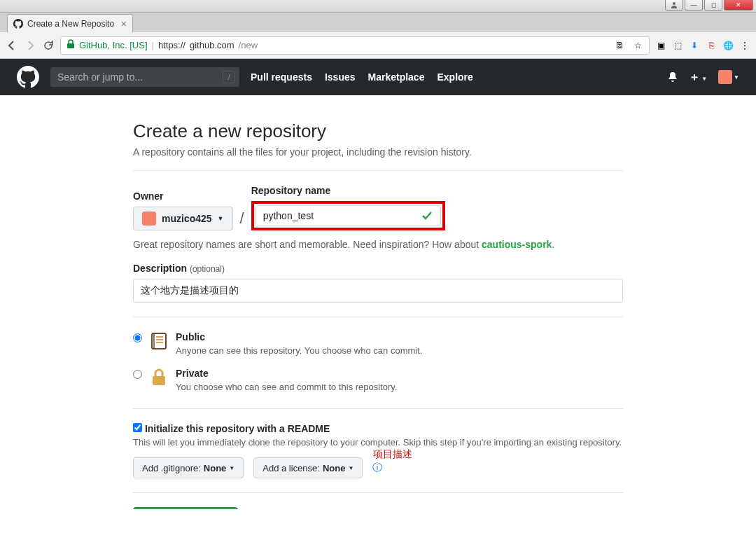 The width and height of the screenshot is (756, 547). Describe the element at coordinates (287, 373) in the screenshot. I see `private-label: Private` at that location.